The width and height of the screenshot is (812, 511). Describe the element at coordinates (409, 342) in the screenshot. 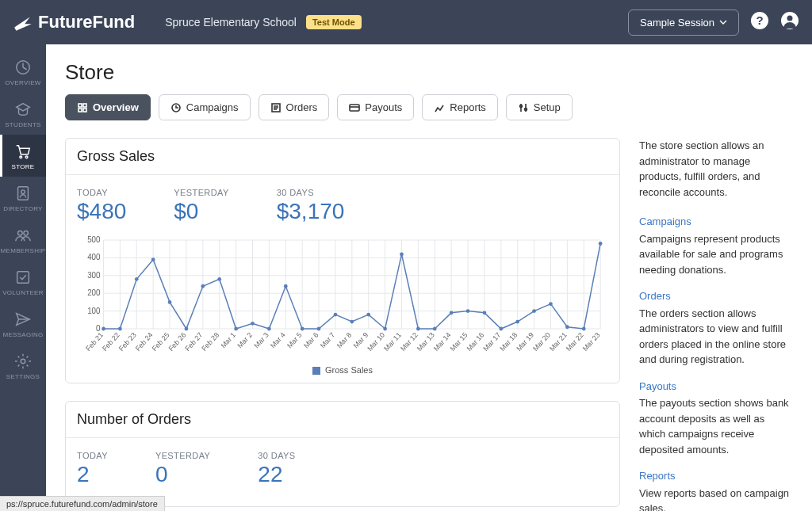

I see `svg-text: Mar 12` at that location.